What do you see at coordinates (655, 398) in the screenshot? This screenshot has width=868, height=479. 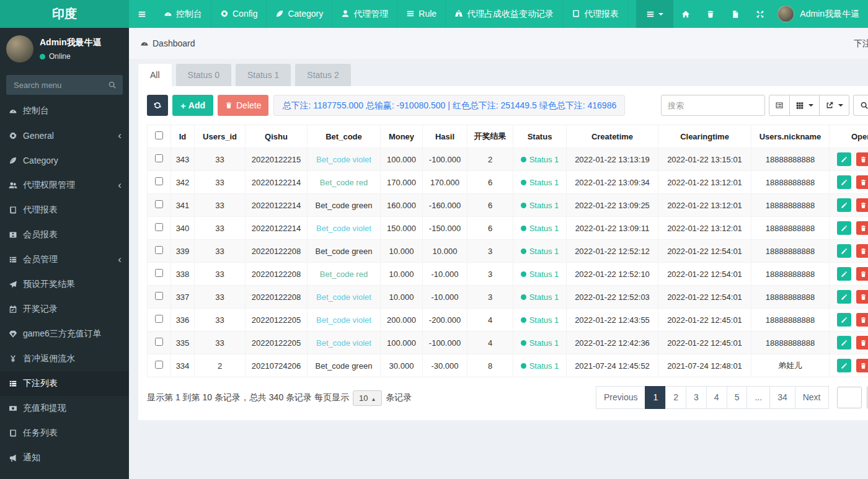 I see `page-button: 1` at bounding box center [655, 398].